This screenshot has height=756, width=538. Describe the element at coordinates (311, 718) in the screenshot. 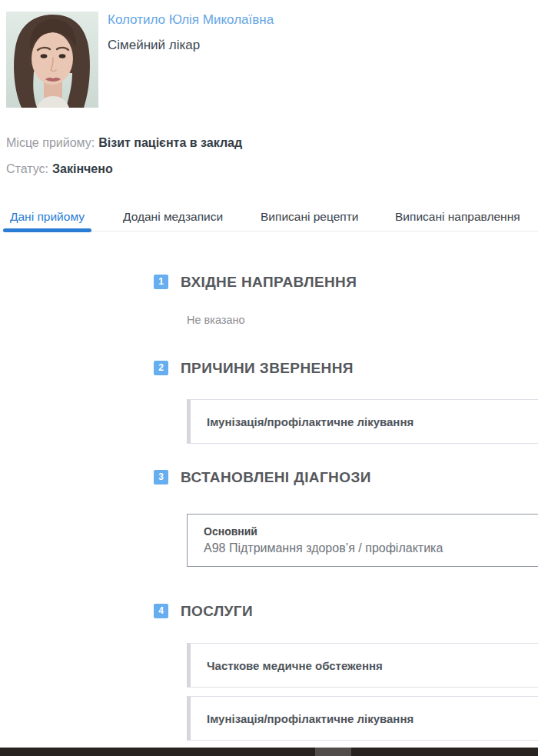

I see `service-text: Імунізація/профілактичне лікування` at that location.